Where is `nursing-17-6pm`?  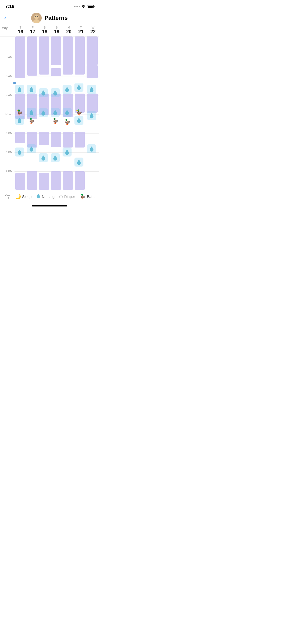 nursing-17-6pm is located at coordinates (31, 149).